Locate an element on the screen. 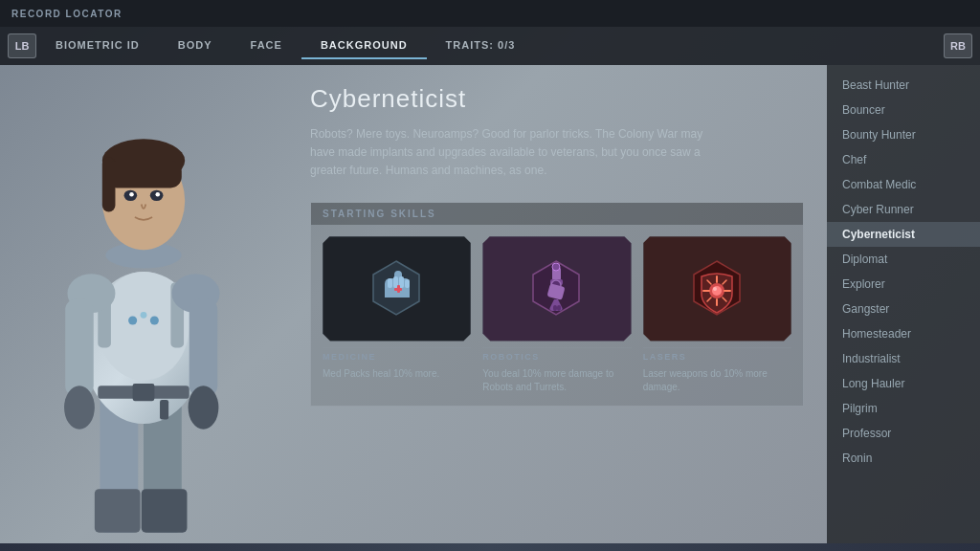 The height and width of the screenshot is (551, 980). lasers-icon-box is located at coordinates (718, 289).